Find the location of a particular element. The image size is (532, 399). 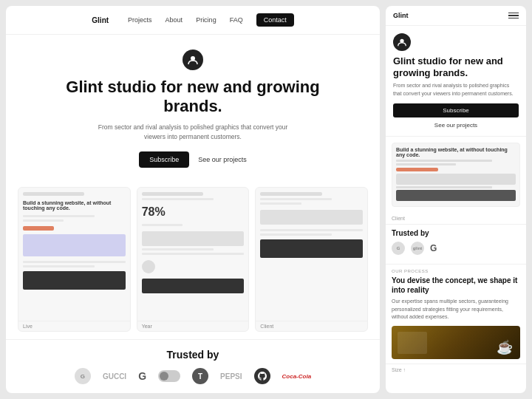

logo-gucci: G is located at coordinates (83, 376).